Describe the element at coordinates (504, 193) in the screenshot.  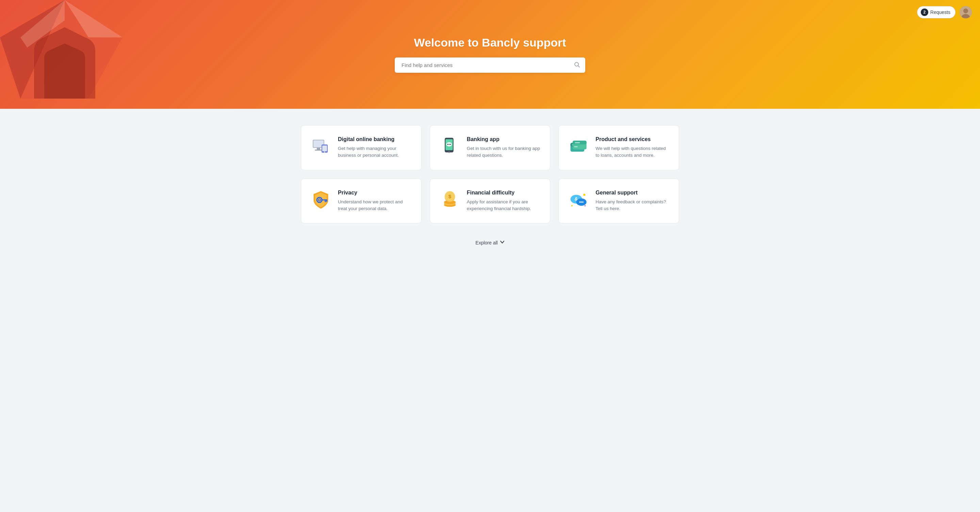
I see `financial-difficulty-title: Financial difficulty` at that location.